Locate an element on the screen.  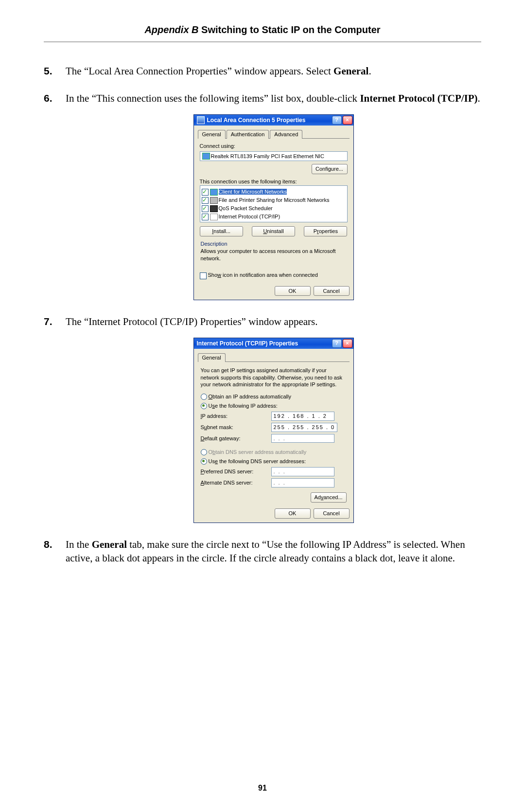
dns1-label: Preferred DNS server: is located at coordinates (236, 472).